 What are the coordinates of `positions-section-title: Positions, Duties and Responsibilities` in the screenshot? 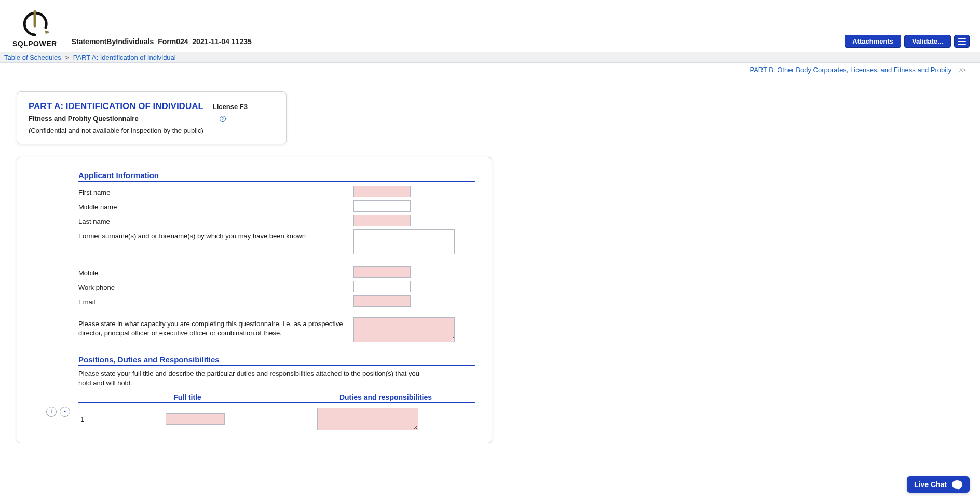 It's located at (277, 360).